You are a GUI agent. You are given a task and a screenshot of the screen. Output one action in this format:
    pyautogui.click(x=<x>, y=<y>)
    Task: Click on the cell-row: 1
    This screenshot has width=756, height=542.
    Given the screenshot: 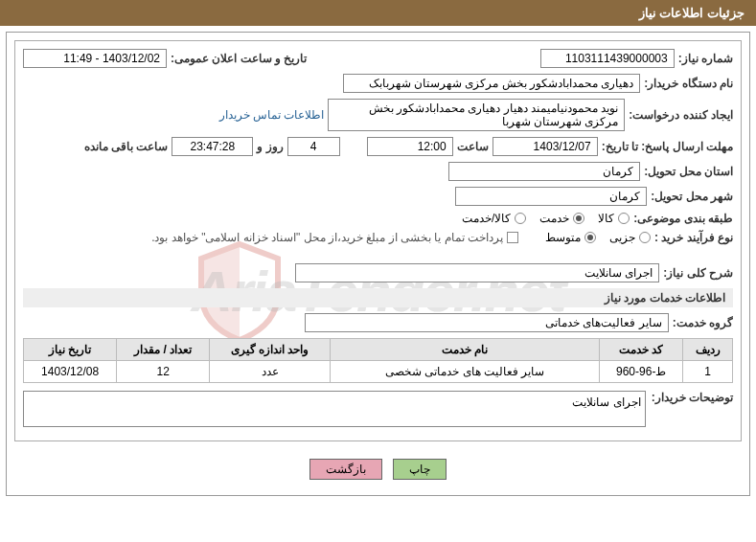 What is the action you would take?
    pyautogui.click(x=708, y=372)
    